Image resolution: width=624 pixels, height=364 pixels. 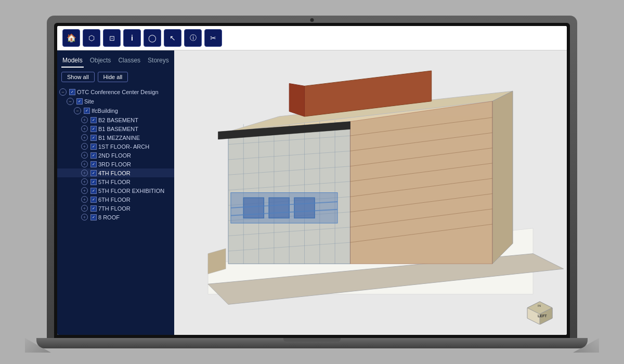 What do you see at coordinates (118, 92) in the screenshot?
I see `root-label: OTC Conference Center Design` at bounding box center [118, 92].